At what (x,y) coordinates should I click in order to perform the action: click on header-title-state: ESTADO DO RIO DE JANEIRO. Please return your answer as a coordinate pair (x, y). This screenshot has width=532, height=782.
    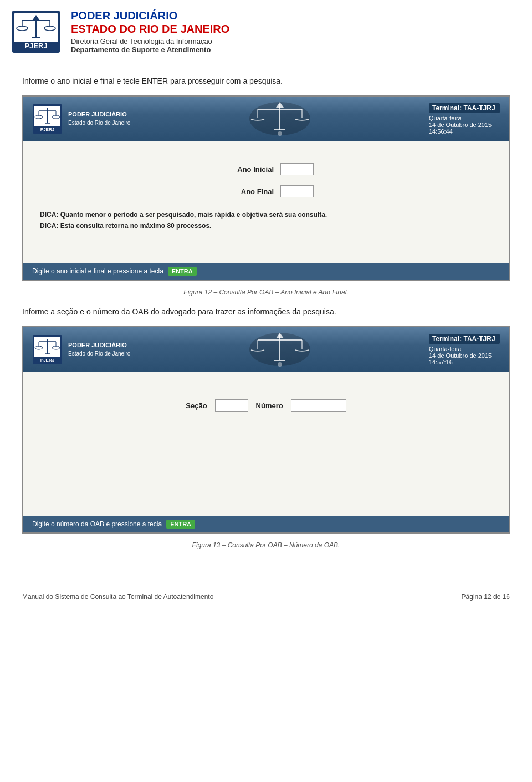
    Looking at the image, I should click on (150, 29).